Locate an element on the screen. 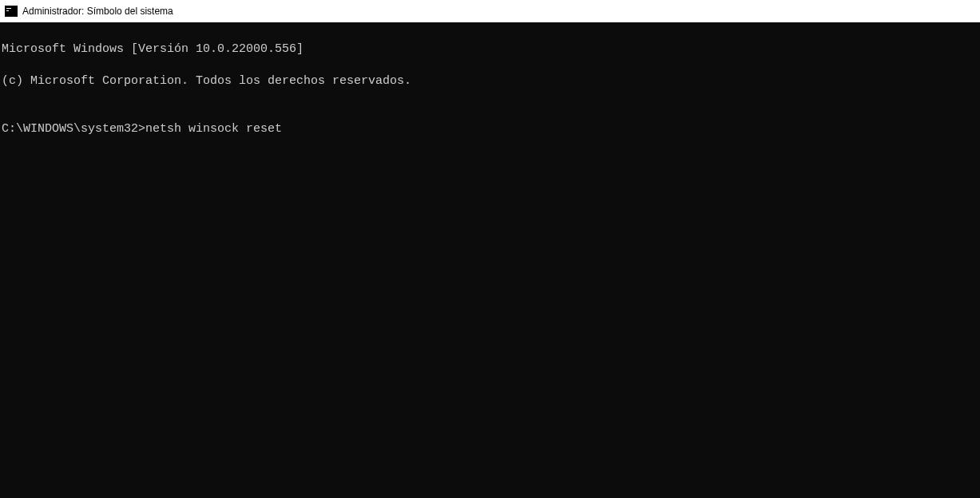 The height and width of the screenshot is (498, 980). window-title: Administrador: Símbolo del sistema is located at coordinates (97, 11).